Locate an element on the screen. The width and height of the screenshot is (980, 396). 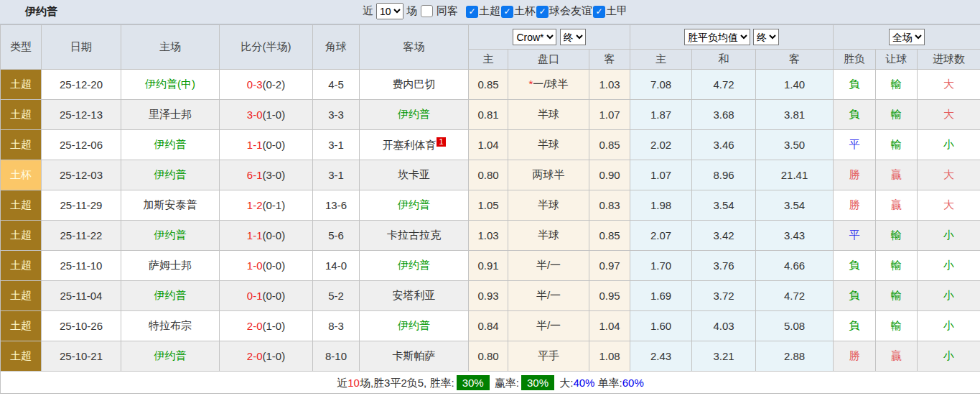
match-row: 土超25-11-22伊约普1-1(0-0)5-6卡拉古拉克1.03半球0.852… is located at coordinates (490, 236).